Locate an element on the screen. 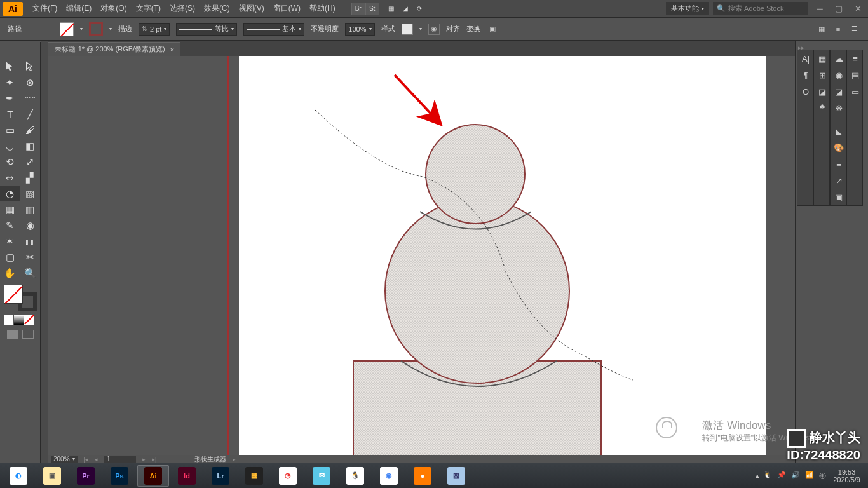 Image resolution: width=868 pixels, height=488 pixels. rectangle-tool: ▭ is located at coordinates (10, 130).